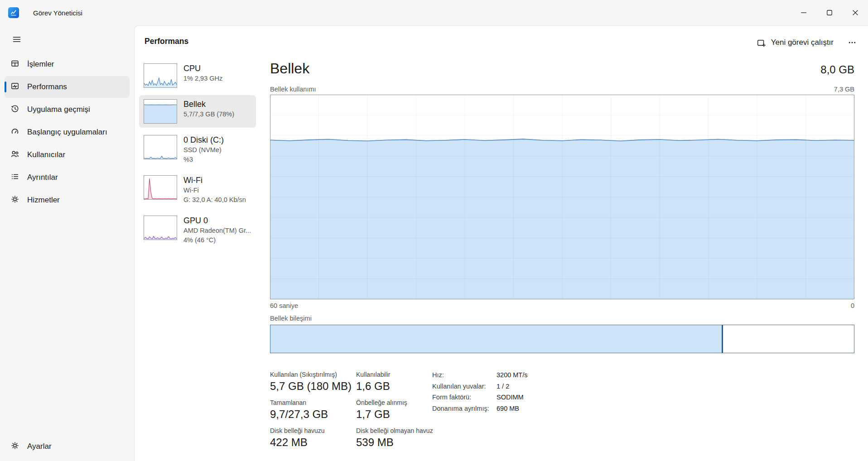 The height and width of the screenshot is (461, 868). Describe the element at coordinates (67, 132) in the screenshot. I see `sidebar-nav: İşlemler Performans Uygulama geçmişi Baş…` at that location.